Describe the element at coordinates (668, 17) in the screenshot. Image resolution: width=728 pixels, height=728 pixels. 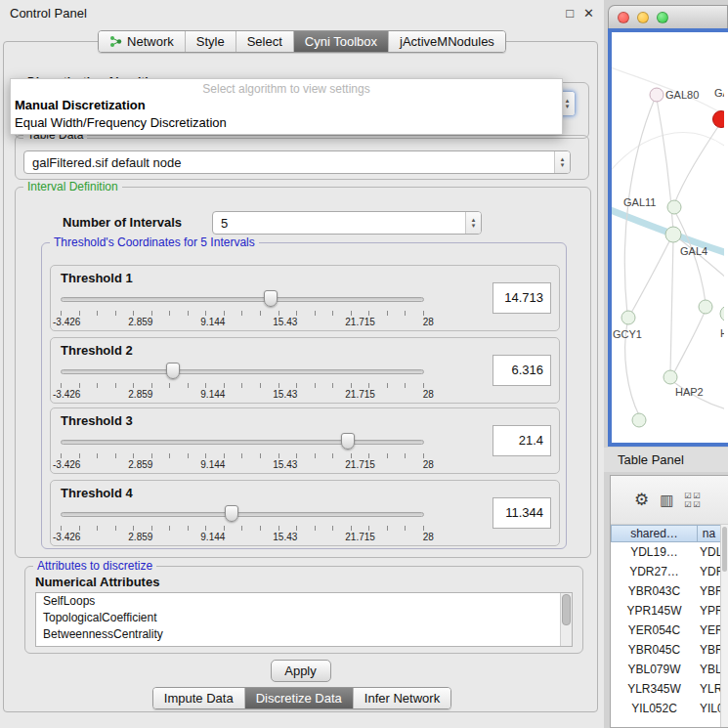
I see `network-window-titlebar` at that location.